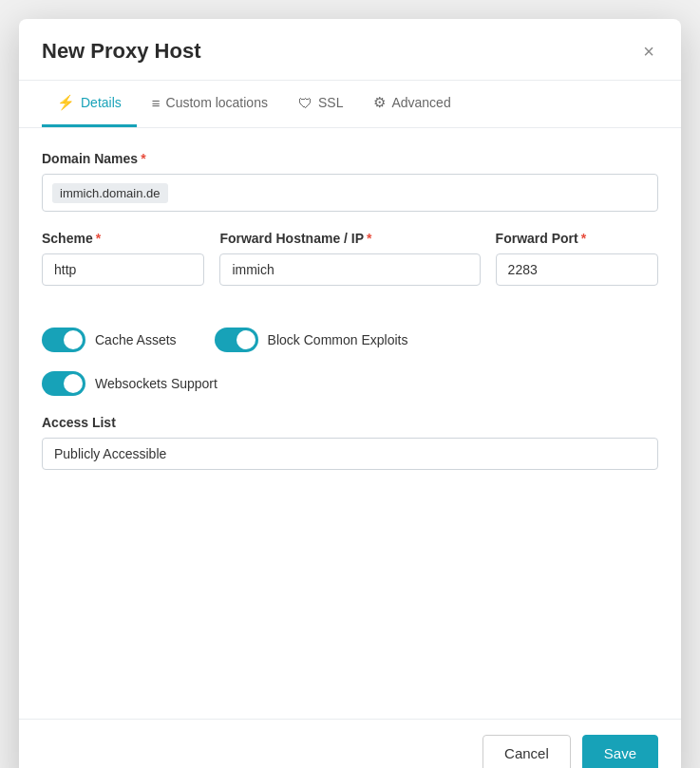 This screenshot has height=768, width=700. I want to click on scheme-label: Scheme*, so click(123, 238).